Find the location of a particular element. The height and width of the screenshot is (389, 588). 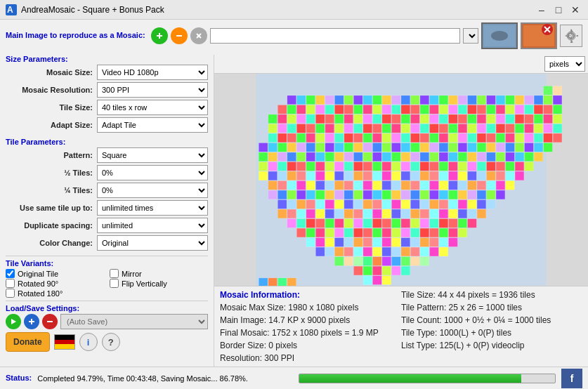

mosaic-resolution-label: Mosaic Resolution: is located at coordinates (51, 90).